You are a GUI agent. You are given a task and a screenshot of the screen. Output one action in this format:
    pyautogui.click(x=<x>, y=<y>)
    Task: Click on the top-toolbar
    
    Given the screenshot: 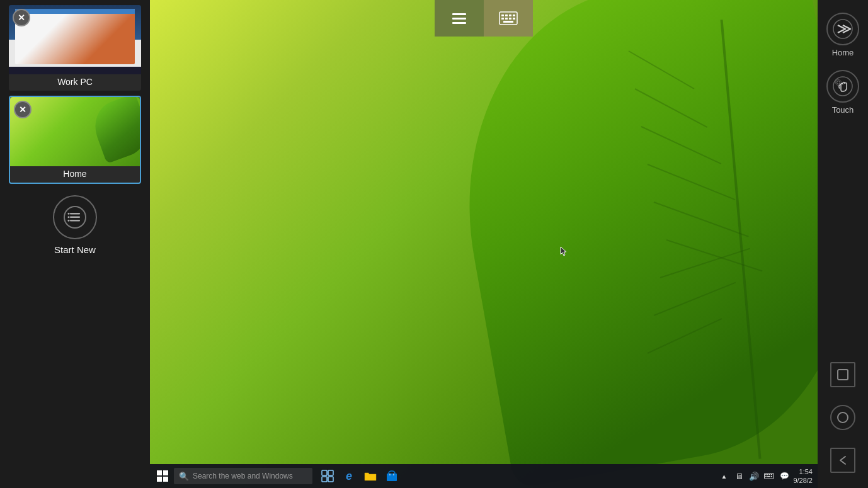 What is the action you would take?
    pyautogui.click(x=484, y=18)
    